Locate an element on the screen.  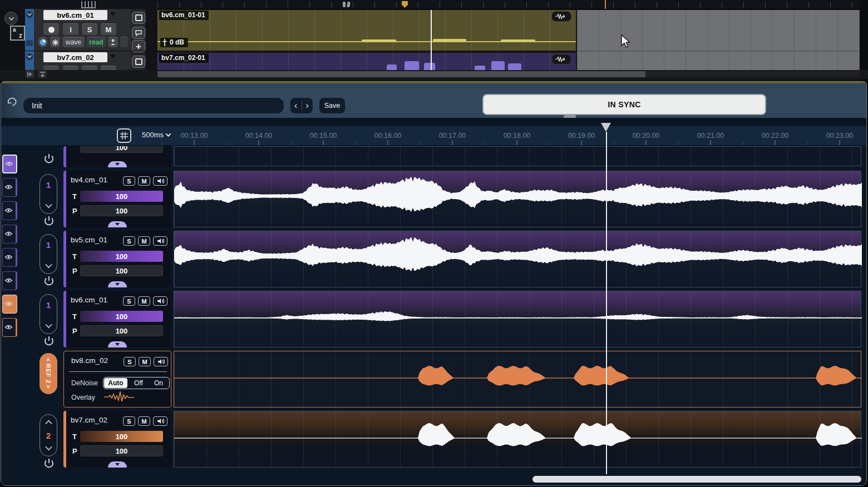
group-selector-bv7: 2 is located at coordinates (48, 435).